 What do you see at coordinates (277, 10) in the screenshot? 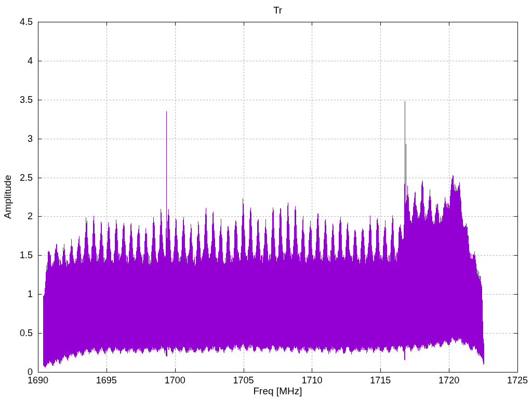
I see `chart-title: Tr` at bounding box center [277, 10].